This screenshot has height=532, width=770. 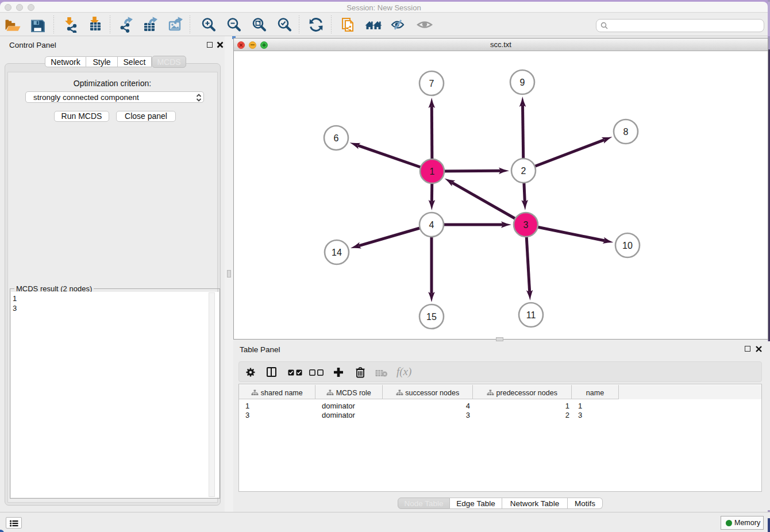 What do you see at coordinates (432, 317) in the screenshot?
I see `svg-text: 15` at bounding box center [432, 317].